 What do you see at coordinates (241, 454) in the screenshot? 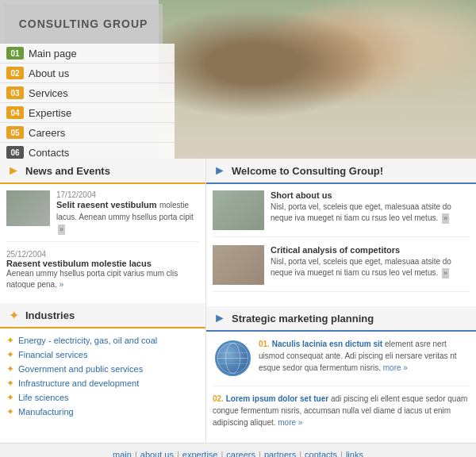
I see `footer-link-careers: careers` at bounding box center [241, 454].